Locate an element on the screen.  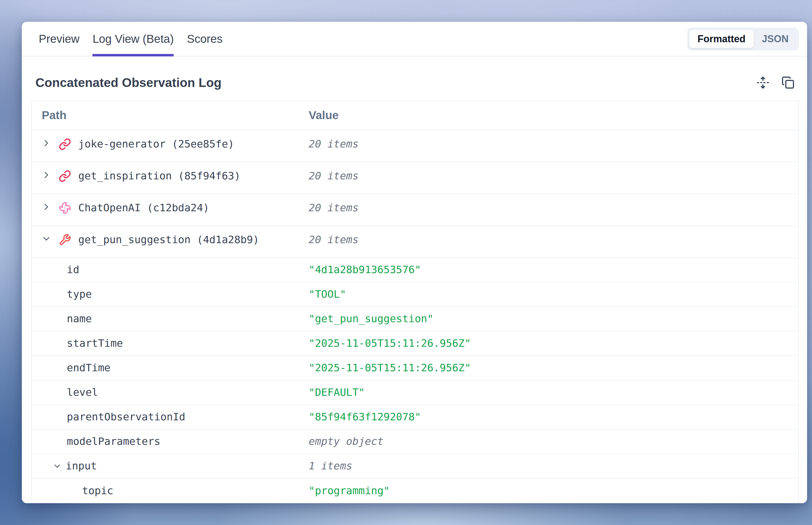
page-title: Concatenated Observation Log is located at coordinates (128, 82).